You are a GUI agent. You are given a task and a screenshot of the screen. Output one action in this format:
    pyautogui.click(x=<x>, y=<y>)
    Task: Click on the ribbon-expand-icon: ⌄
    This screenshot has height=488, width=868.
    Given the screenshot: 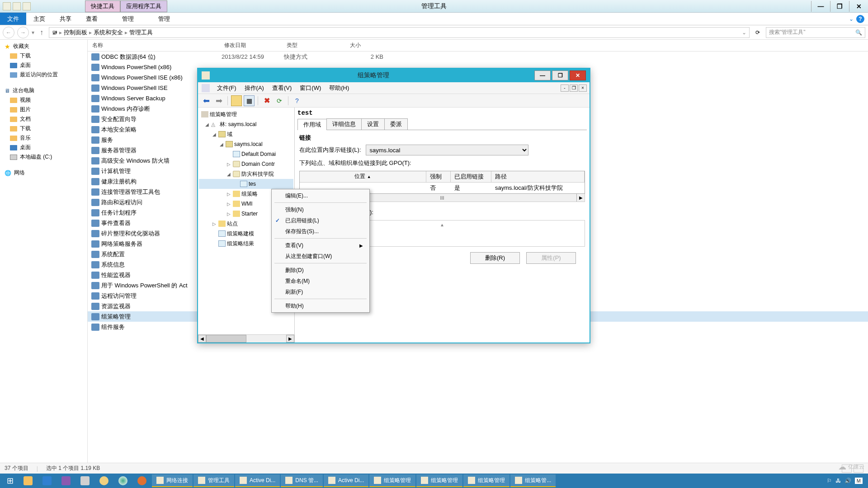 What is the action you would take?
    pyautogui.click(x=851, y=19)
    